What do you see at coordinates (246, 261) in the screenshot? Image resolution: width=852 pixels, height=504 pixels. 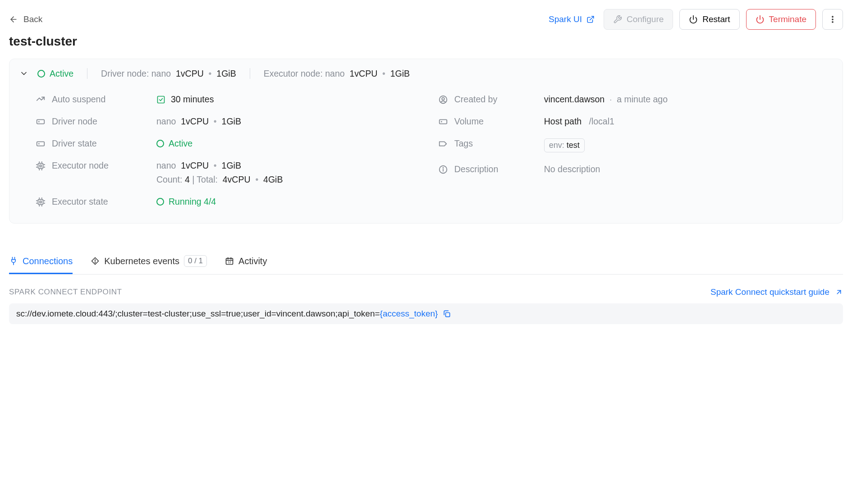 I see `tab-activity: 12 Activity` at bounding box center [246, 261].